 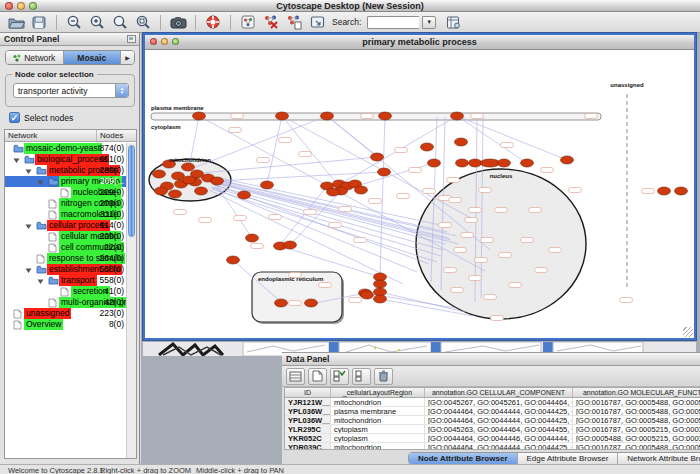 What do you see at coordinates (501, 244) in the screenshot?
I see `compartment-nucleus` at bounding box center [501, 244].